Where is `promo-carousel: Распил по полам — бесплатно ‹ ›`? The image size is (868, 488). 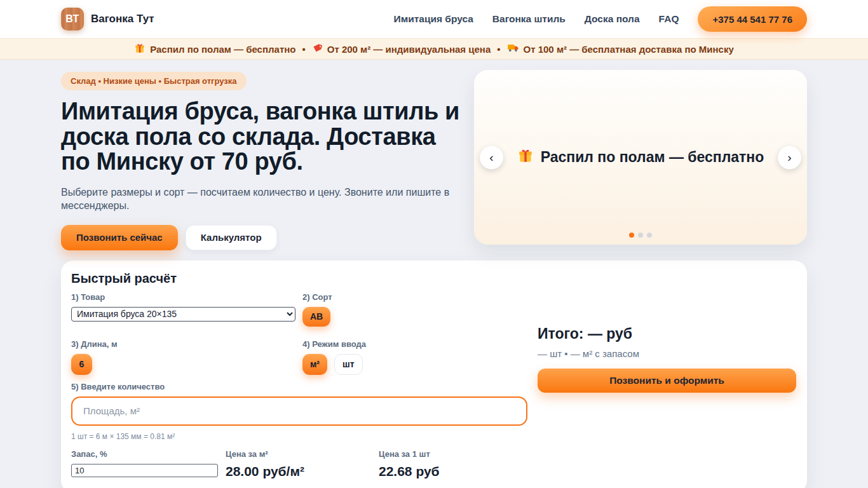
promo-carousel: Распил по полам — бесплатно ‹ › is located at coordinates (641, 158).